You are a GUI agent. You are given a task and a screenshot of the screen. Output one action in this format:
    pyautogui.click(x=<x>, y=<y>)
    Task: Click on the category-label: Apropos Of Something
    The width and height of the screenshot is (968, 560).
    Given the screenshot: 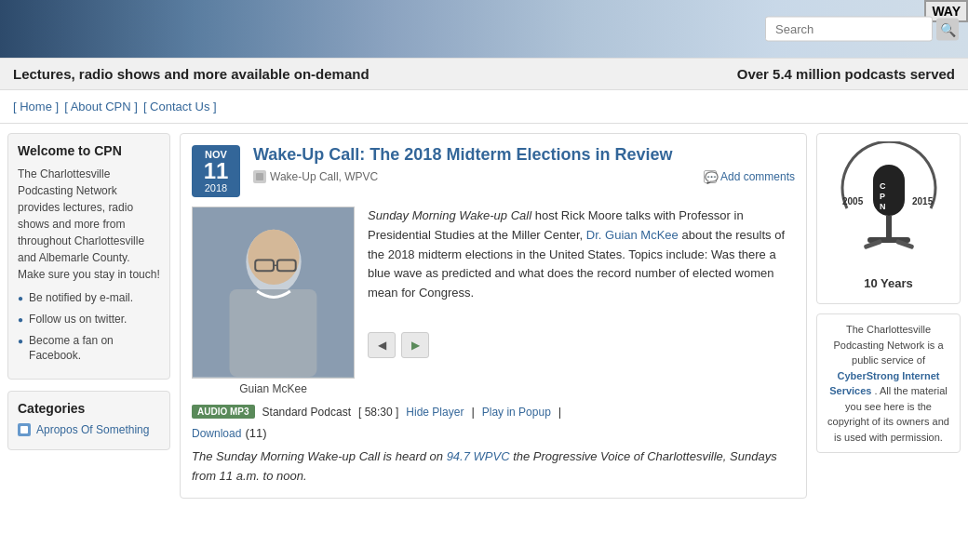 What is the action you would take?
    pyautogui.click(x=93, y=430)
    